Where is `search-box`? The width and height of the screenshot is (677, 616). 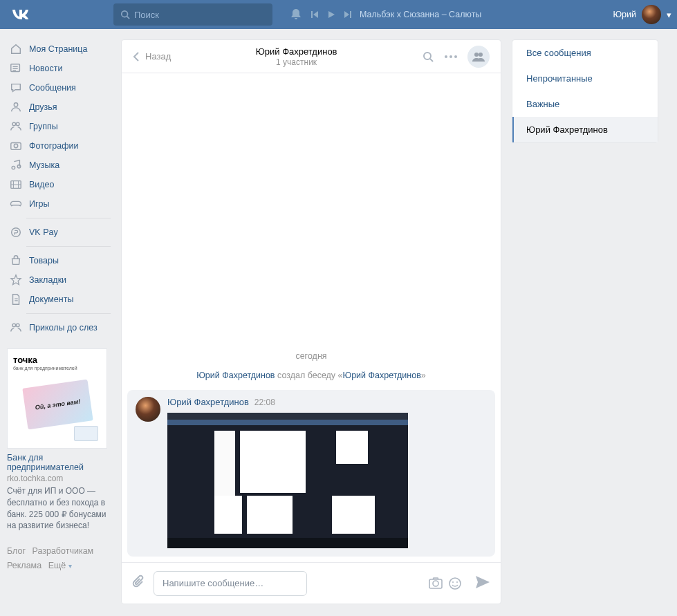 search-box is located at coordinates (193, 15).